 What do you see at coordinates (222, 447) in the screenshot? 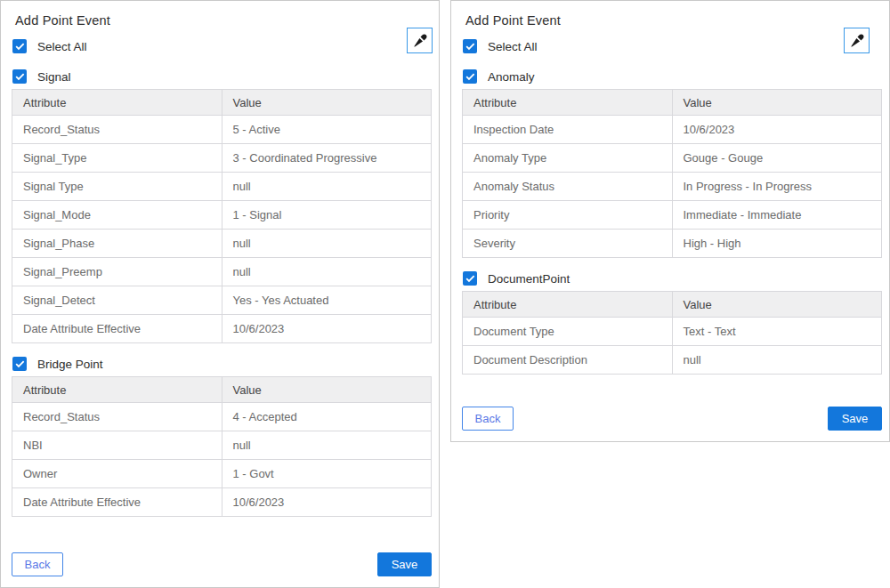
I see `bridge-point-attribute-table: Attribute Value Record_Status 4 - Accept…` at bounding box center [222, 447].